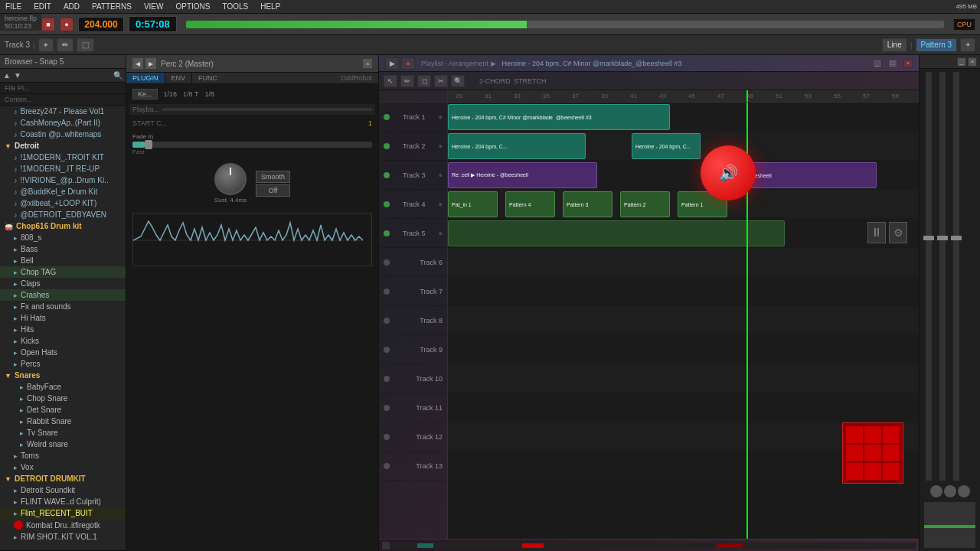  Describe the element at coordinates (63, 272) in the screenshot. I see `sidebar-item-chop-tag: ▸ Chop TAG` at that location.